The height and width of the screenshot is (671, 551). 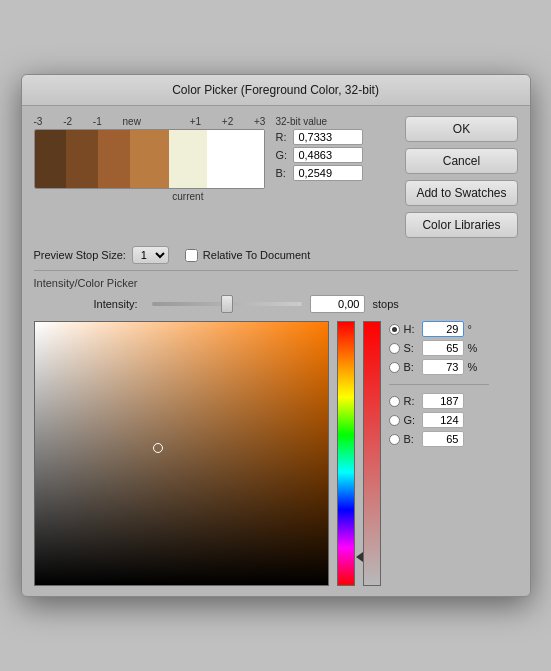 What do you see at coordinates (443, 348) in the screenshot?
I see `s-input` at bounding box center [443, 348].